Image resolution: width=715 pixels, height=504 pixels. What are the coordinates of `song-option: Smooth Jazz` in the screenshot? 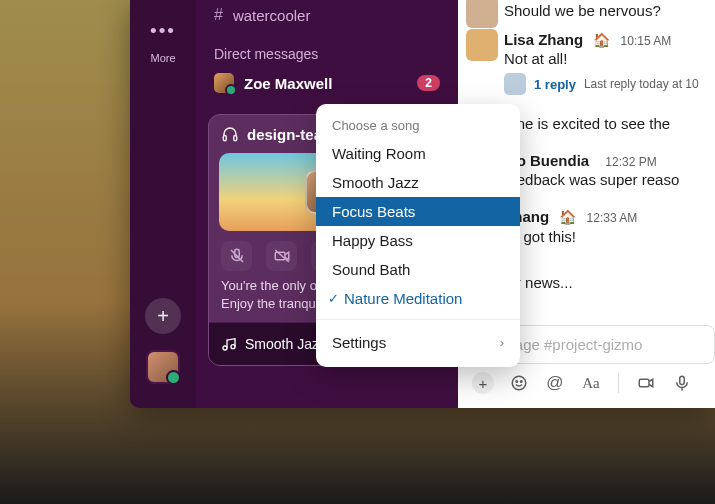 It's located at (418, 182).